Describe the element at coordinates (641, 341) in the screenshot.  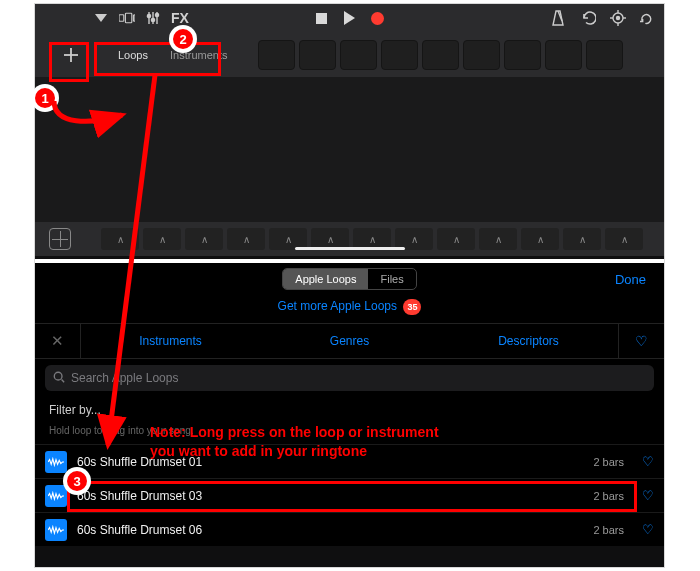
I see `favorites-filter-icon: ♡` at that location.